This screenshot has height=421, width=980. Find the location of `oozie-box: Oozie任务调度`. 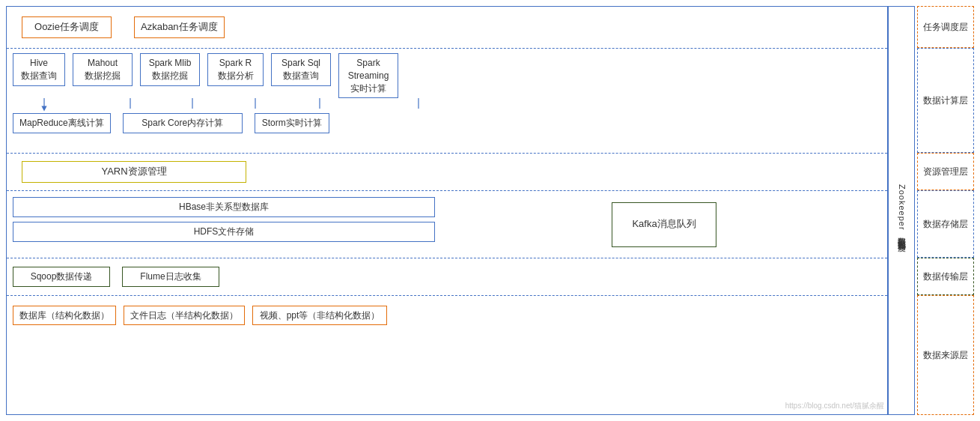

oozie-box: Oozie任务调度 is located at coordinates (67, 27).